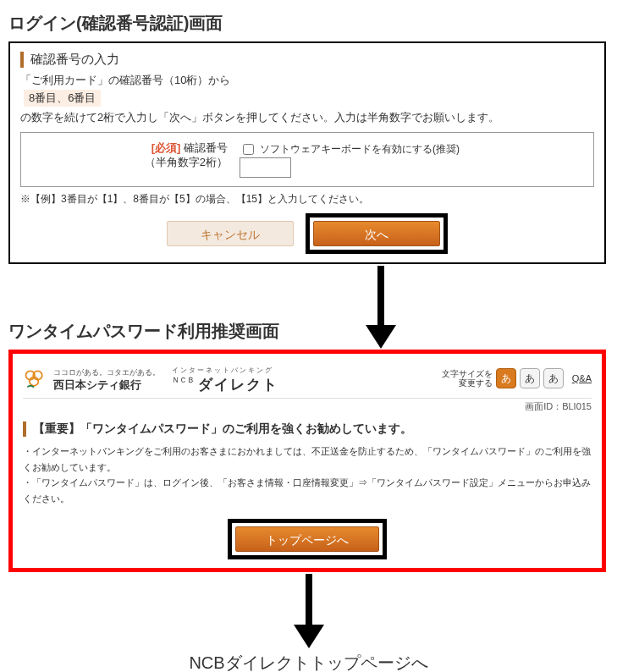 This screenshot has width=617, height=672. What do you see at coordinates (186, 162) in the screenshot?
I see `field-hint: （半角数字2桁）` at bounding box center [186, 162].